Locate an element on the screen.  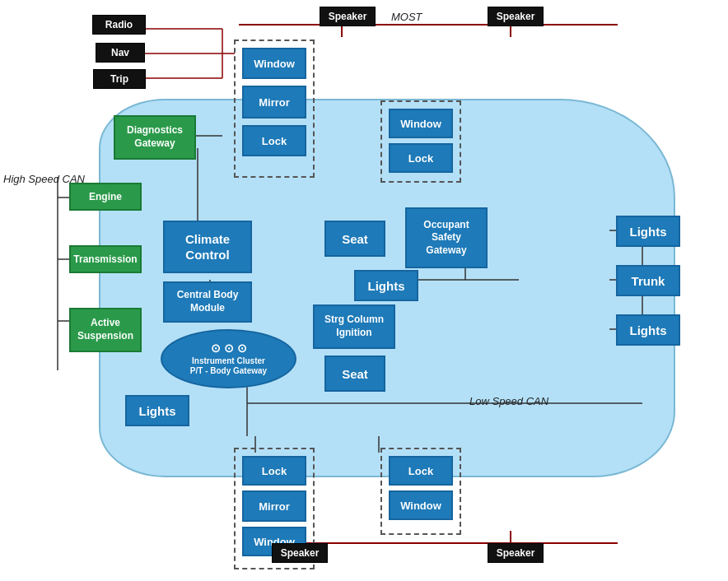
speaker-bottom-right-box: Speaker is located at coordinates (516, 553).